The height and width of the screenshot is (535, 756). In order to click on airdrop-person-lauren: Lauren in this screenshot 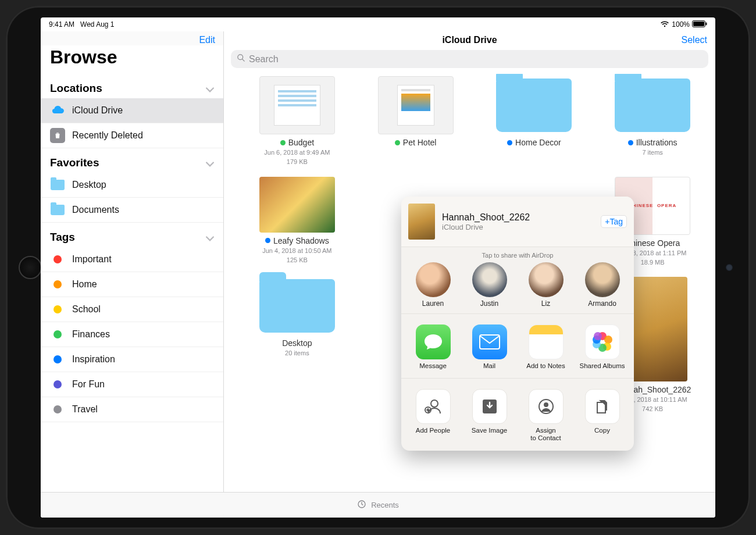, I will do `click(433, 285)`.